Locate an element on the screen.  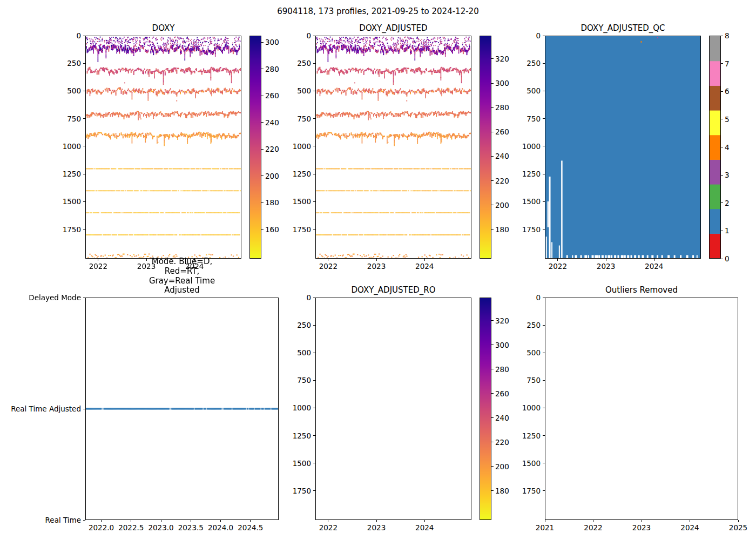
colorbar-tick-label: 5 is located at coordinates (727, 119).